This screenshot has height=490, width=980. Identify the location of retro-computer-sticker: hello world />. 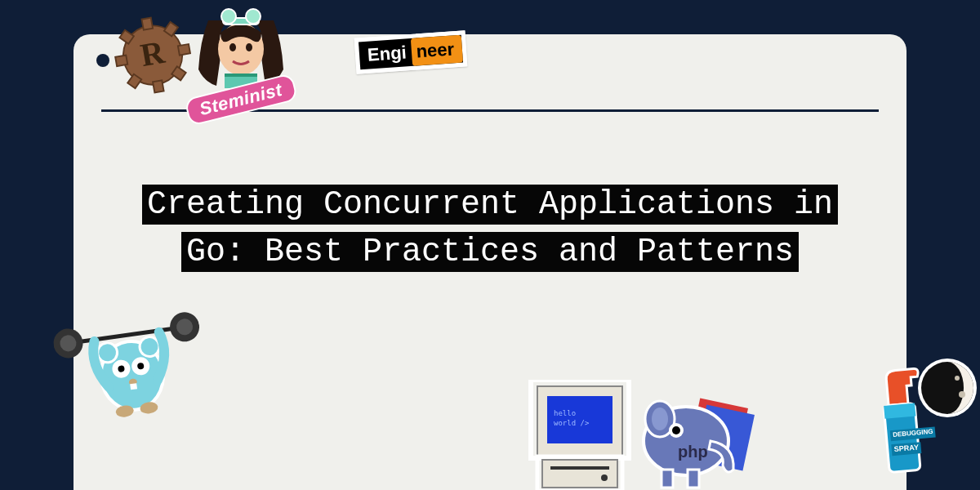
(580, 434).